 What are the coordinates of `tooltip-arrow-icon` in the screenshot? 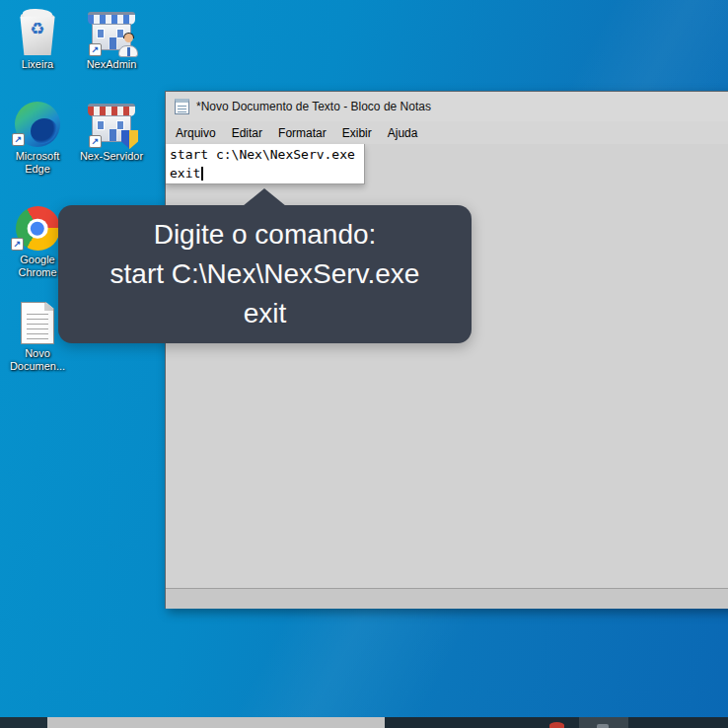 It's located at (264, 197).